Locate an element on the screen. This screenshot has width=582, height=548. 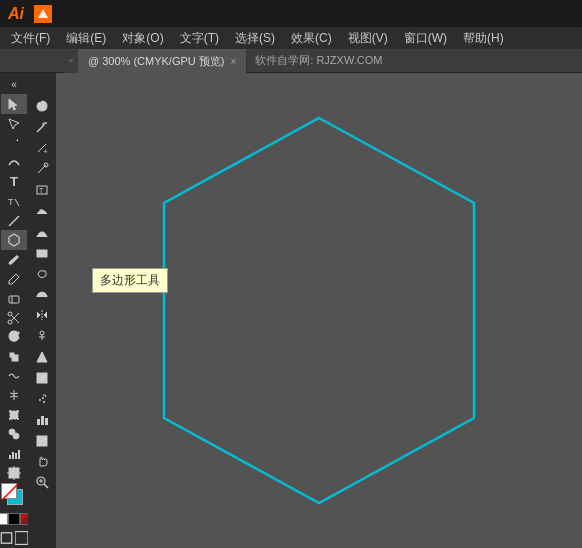
menu-edit: 编辑(E) is located at coordinates (86, 38).